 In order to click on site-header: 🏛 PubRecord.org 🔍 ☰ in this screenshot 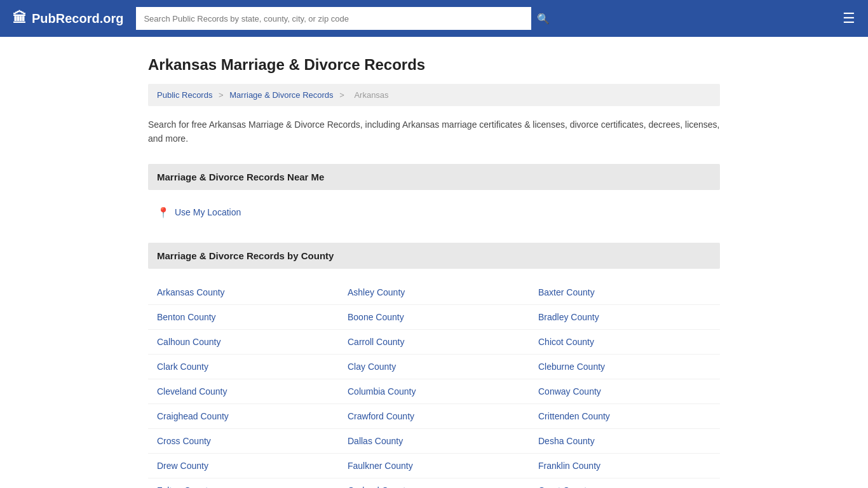, I will do `click(434, 18)`.